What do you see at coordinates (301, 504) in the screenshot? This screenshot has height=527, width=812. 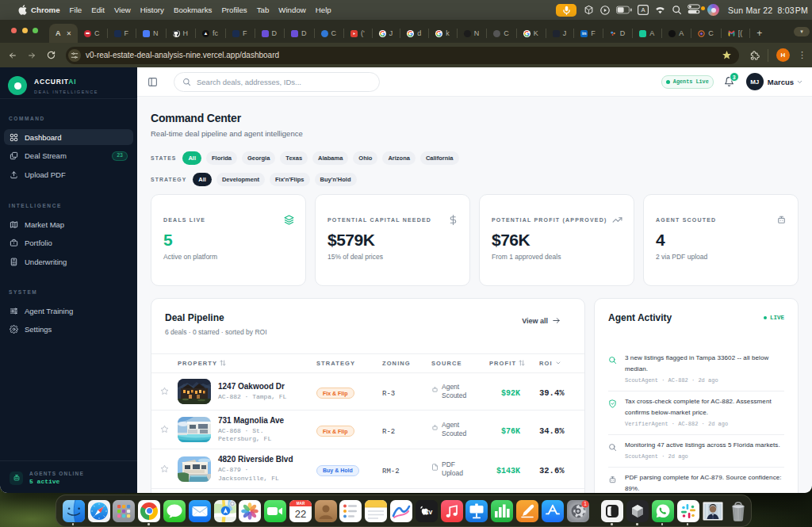 I see `svg-text: MAR` at bounding box center [301, 504].